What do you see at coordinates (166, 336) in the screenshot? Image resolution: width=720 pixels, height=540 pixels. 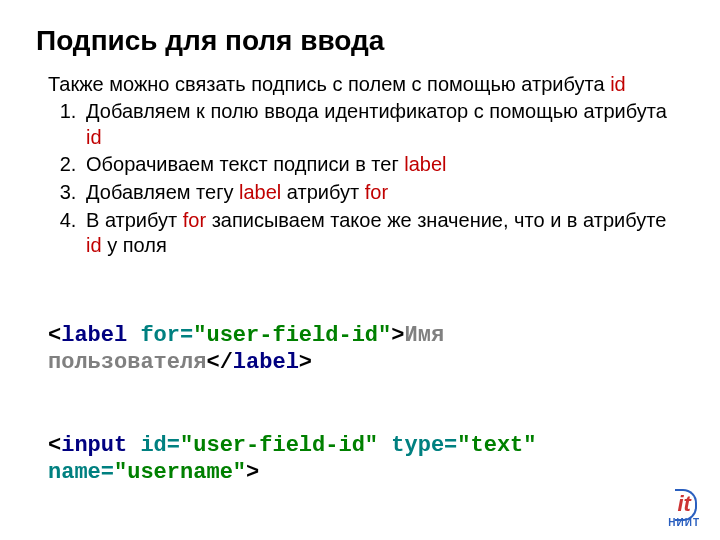 I see `code-attr: for=` at bounding box center [166, 336].